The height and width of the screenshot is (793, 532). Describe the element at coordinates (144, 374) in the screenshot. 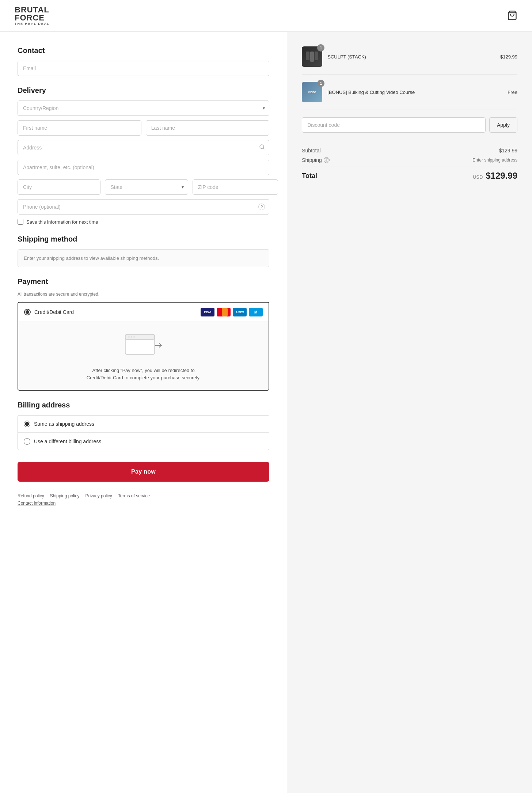

I see `redirect-text: After clicking "Pay now", you will be re…` at that location.